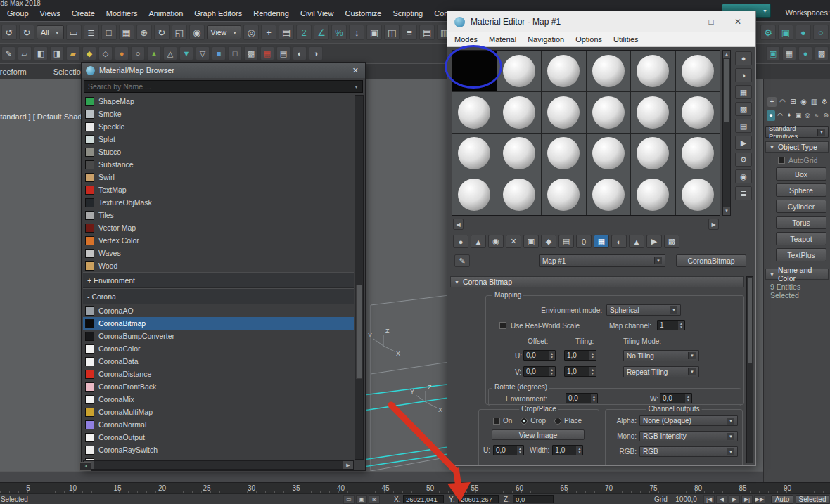  What do you see at coordinates (321, 32) in the screenshot?
I see `angle-snap-icon: ∠` at bounding box center [321, 32].